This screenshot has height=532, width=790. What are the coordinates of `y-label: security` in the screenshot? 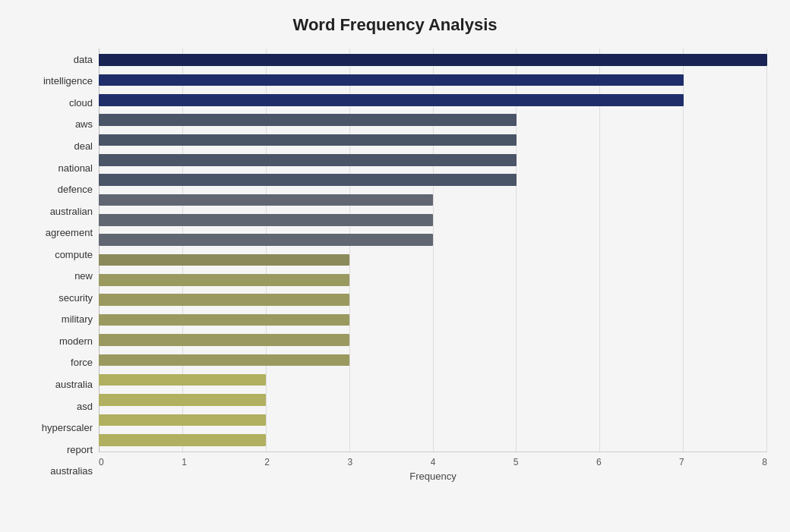 It's located at (76, 297).